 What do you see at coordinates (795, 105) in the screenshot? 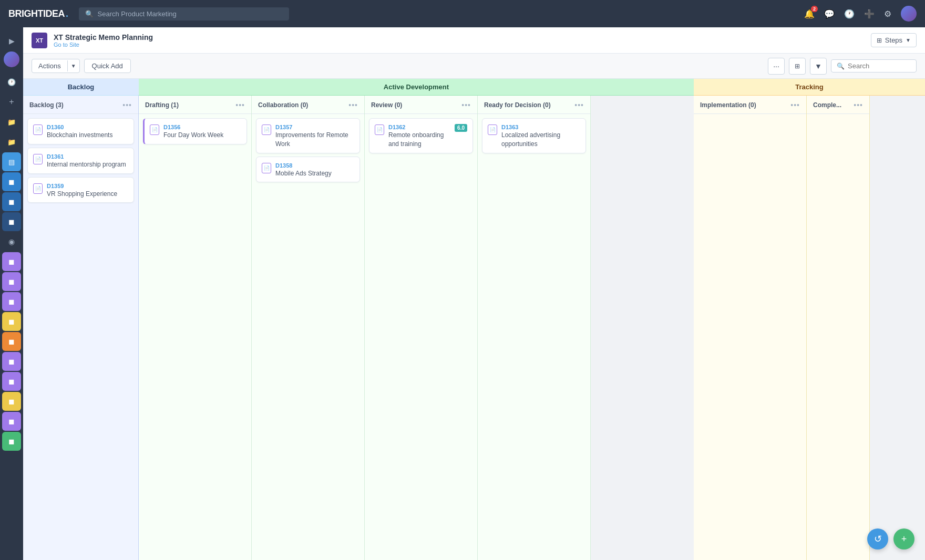
I see `implementation-col-more: •••` at bounding box center [795, 105].